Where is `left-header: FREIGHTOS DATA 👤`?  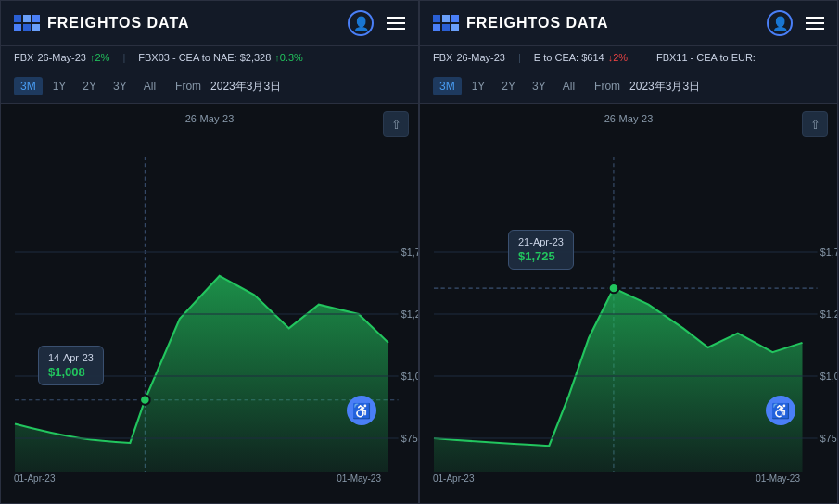 left-header: FREIGHTOS DATA 👤 is located at coordinates (210, 24).